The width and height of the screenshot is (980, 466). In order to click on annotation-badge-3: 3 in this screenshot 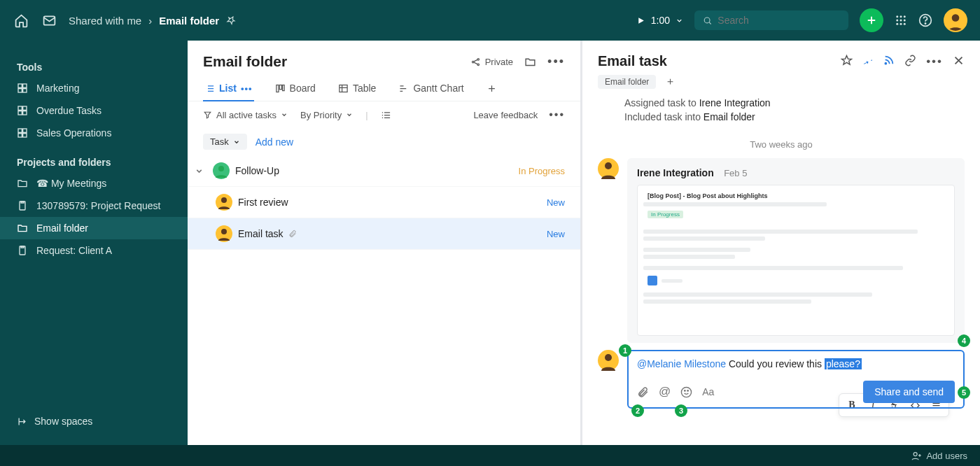, I will do `click(681, 411)`.